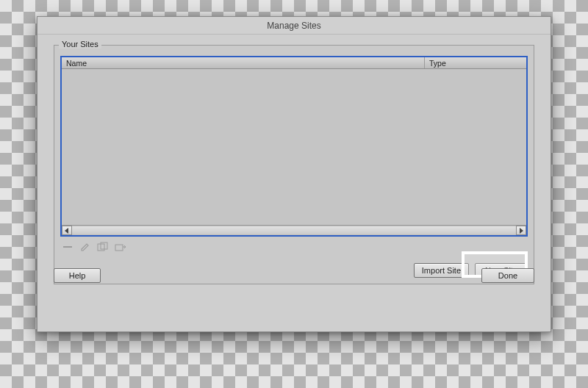  I want to click on help-button: Help, so click(77, 276).